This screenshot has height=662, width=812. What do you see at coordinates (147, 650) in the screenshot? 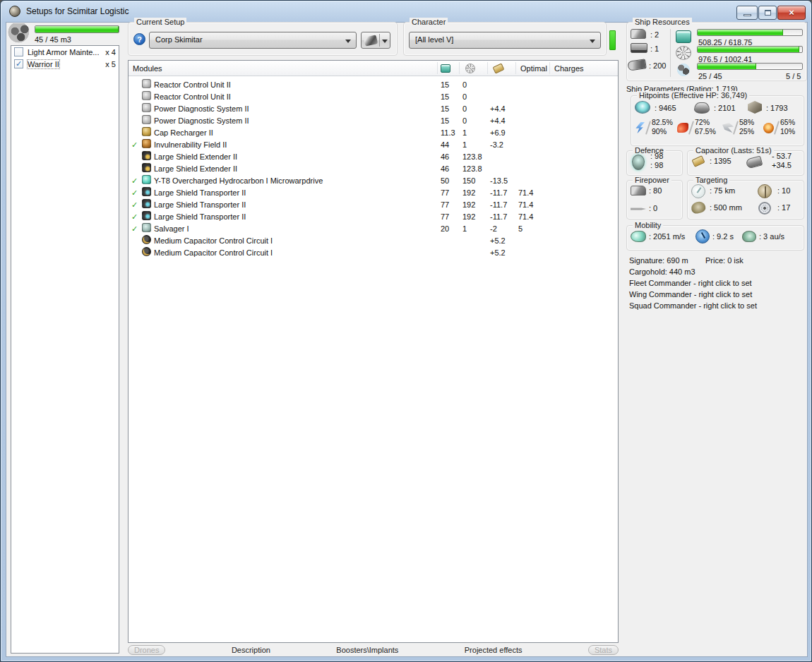
I see `tab-drones: Drones` at bounding box center [147, 650].